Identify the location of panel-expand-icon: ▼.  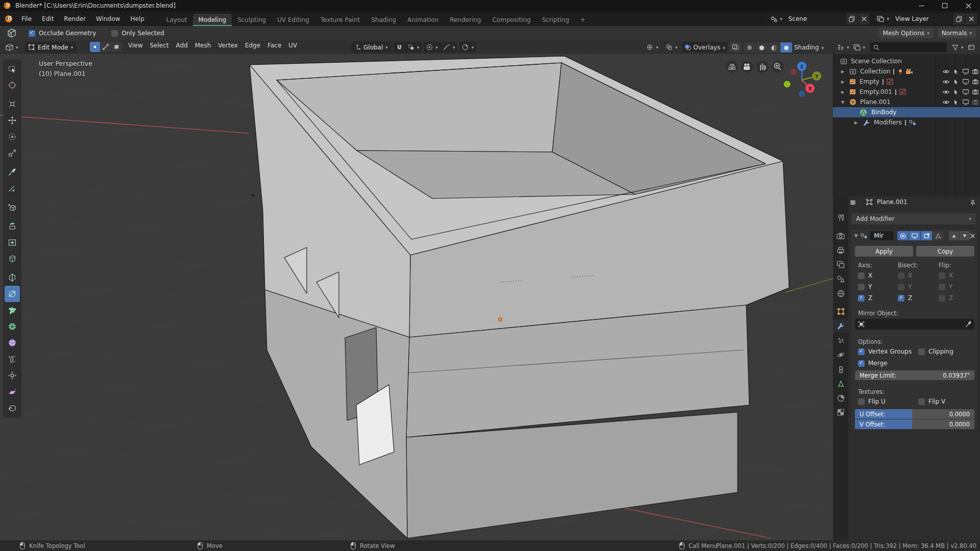
(856, 236).